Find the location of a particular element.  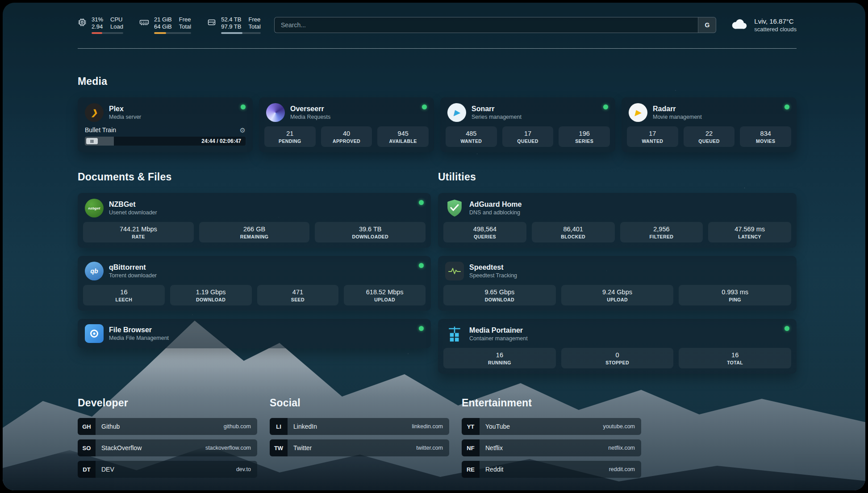

memory-icon is located at coordinates (144, 23).